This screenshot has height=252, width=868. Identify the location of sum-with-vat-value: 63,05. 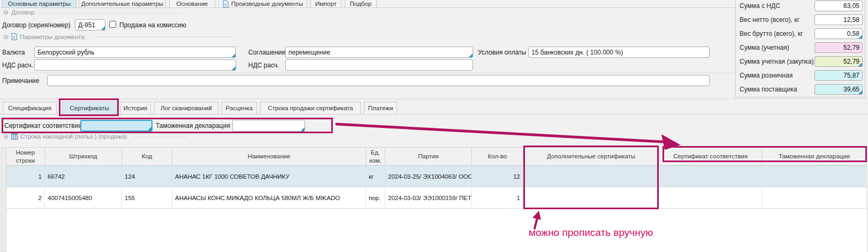
(839, 6).